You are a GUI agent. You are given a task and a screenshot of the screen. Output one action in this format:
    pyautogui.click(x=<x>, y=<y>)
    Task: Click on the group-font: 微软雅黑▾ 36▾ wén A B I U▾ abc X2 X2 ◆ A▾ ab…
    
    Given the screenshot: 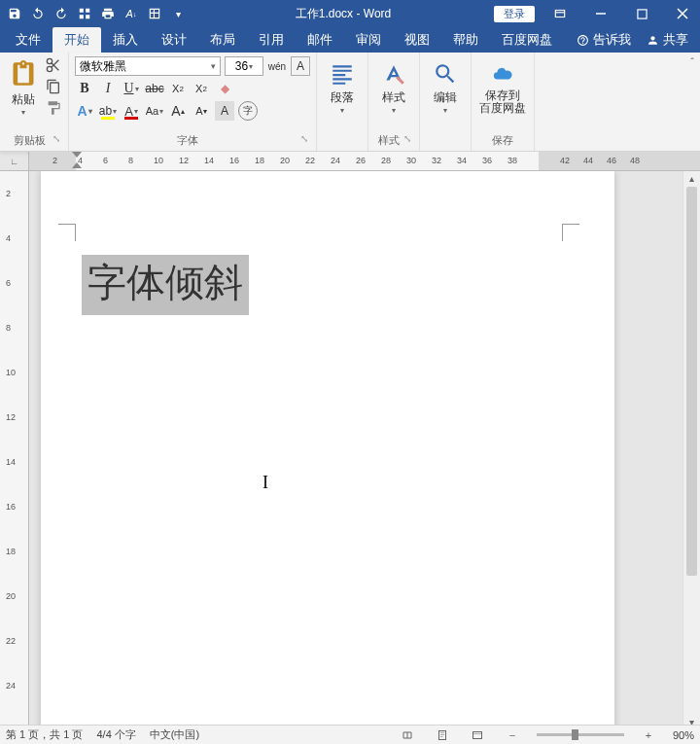 What is the action you would take?
    pyautogui.click(x=192, y=101)
    